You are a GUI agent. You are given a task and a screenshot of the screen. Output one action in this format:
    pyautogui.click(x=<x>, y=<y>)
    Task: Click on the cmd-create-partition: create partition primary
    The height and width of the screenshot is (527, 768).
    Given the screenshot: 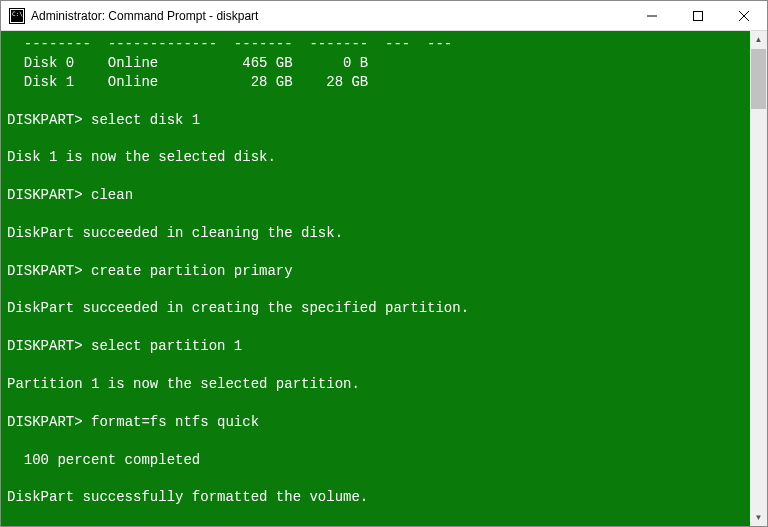 What is the action you would take?
    pyautogui.click(x=188, y=271)
    